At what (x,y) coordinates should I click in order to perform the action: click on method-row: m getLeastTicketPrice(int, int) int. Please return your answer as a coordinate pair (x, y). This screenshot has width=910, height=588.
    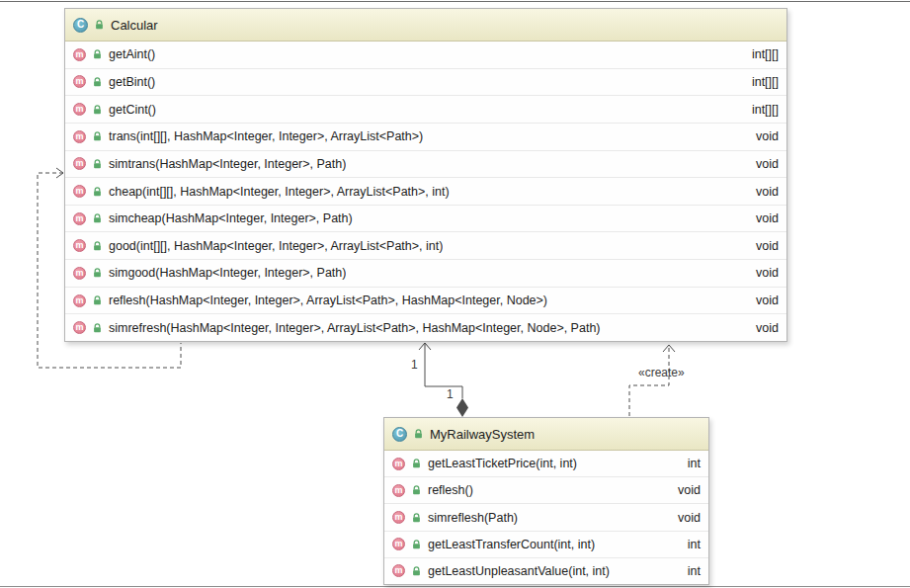
    Looking at the image, I should click on (546, 464).